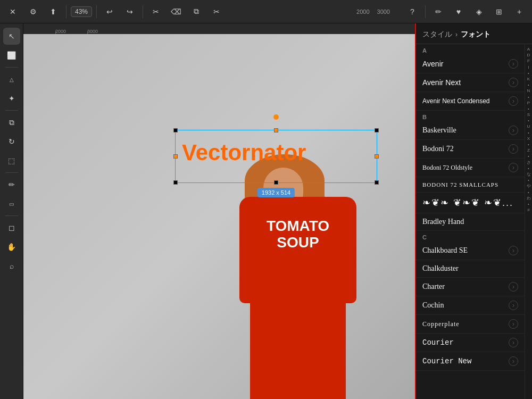  What do you see at coordinates (466, 101) in the screenshot?
I see `font-name-avenir-next-condensed: Avenir Next Condensed` at bounding box center [466, 101].